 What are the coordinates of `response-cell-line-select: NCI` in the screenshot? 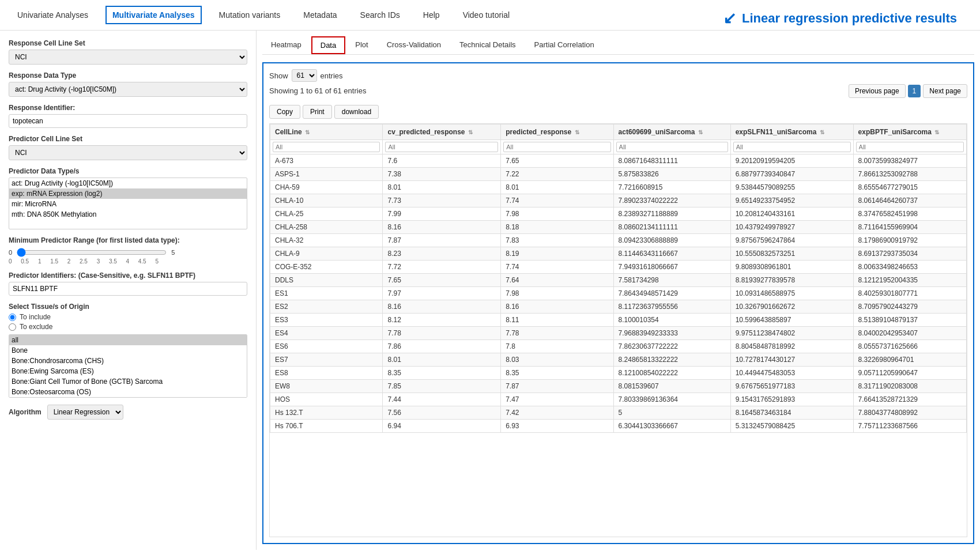 It's located at (128, 57).